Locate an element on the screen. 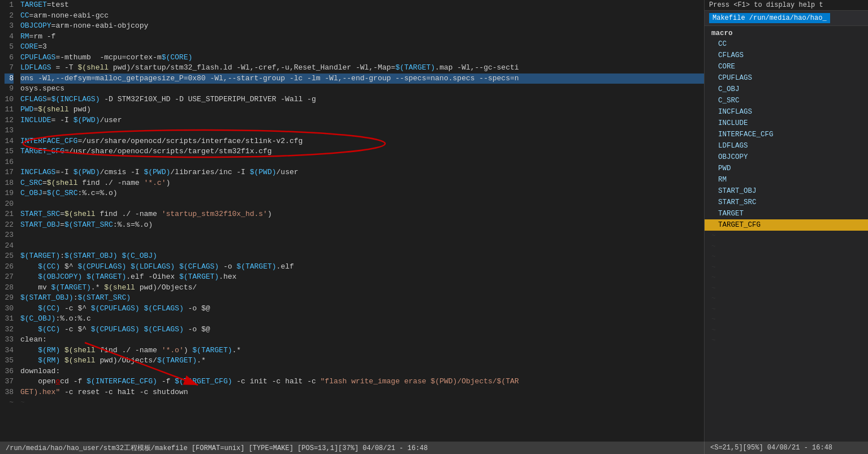 Image resolution: width=868 pixels, height=454 pixels. code-line-18: C_SRC=$(shell find ./ -name '*.c') is located at coordinates (362, 183).